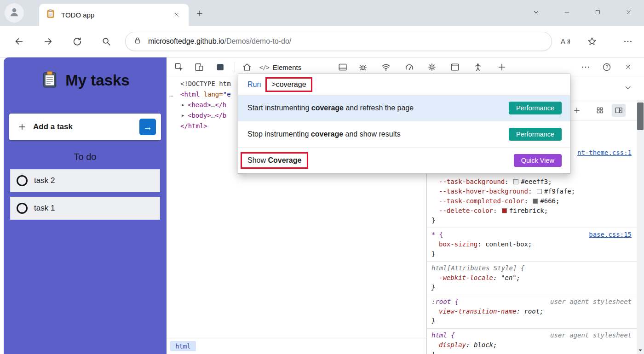  What do you see at coordinates (598, 12) in the screenshot?
I see `window-maximize-button` at bounding box center [598, 12].